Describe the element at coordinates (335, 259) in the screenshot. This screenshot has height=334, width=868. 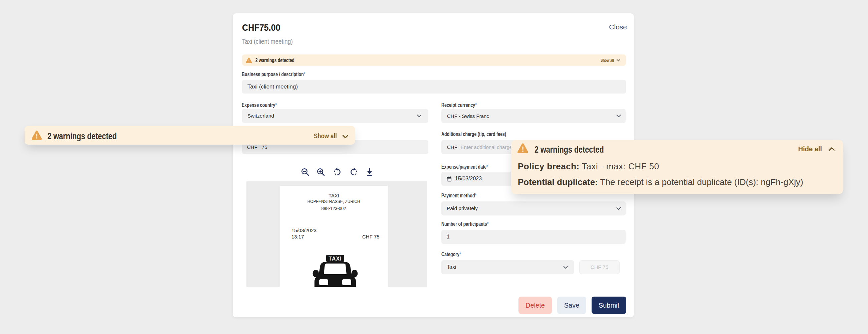
I see `svg-text: TAXI` at that location.